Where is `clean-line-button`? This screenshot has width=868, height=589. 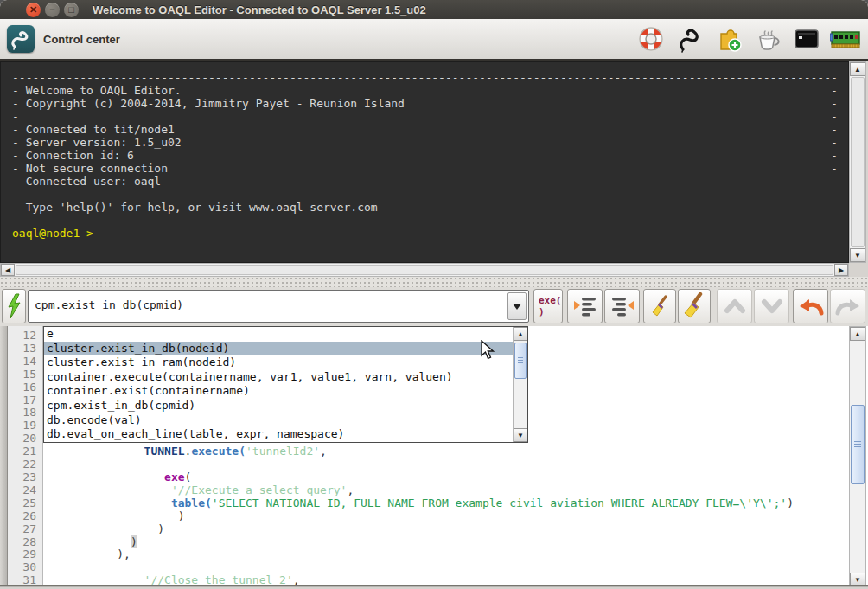
clean-line-button is located at coordinates (660, 306).